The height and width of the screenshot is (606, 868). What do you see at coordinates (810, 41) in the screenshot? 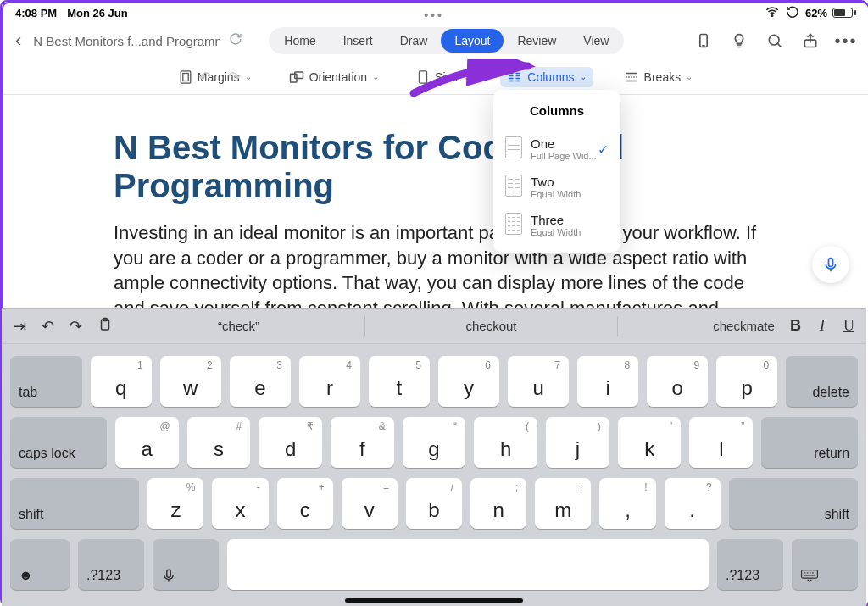
I see `share-icon` at bounding box center [810, 41].